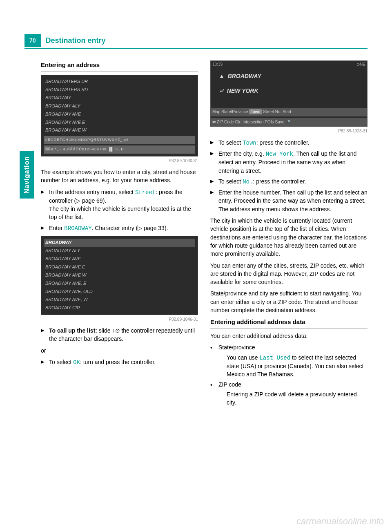 The width and height of the screenshot is (392, 532). What do you see at coordinates (289, 323) in the screenshot?
I see `heading-additional-address: Entering additional address data` at bounding box center [289, 323].